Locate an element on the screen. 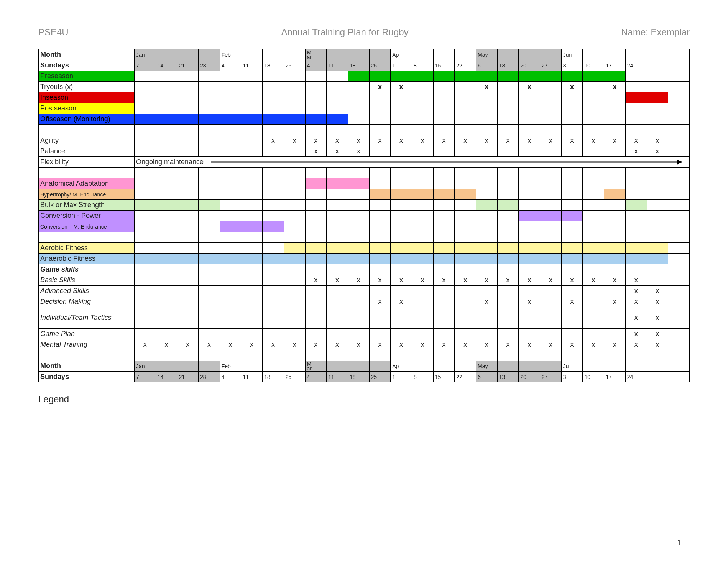  header-cell: 25 is located at coordinates (294, 66).